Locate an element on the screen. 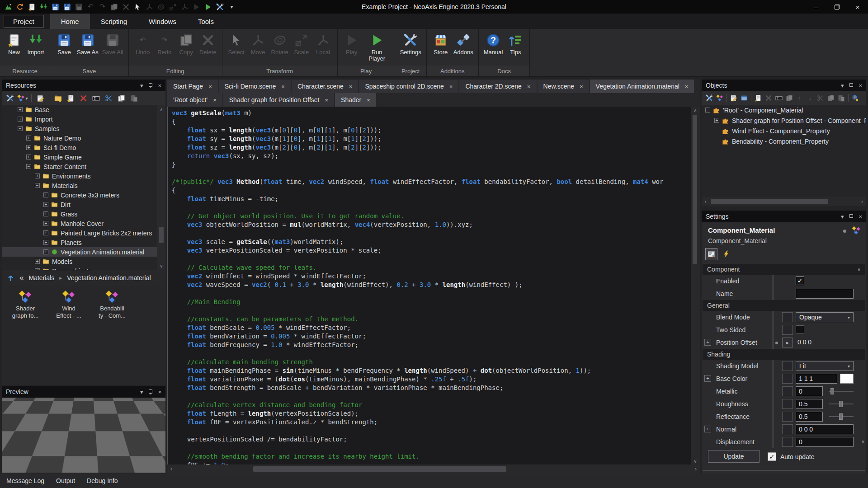  resources-tree-scrollbar: ∧ ∨ is located at coordinates (161, 188).